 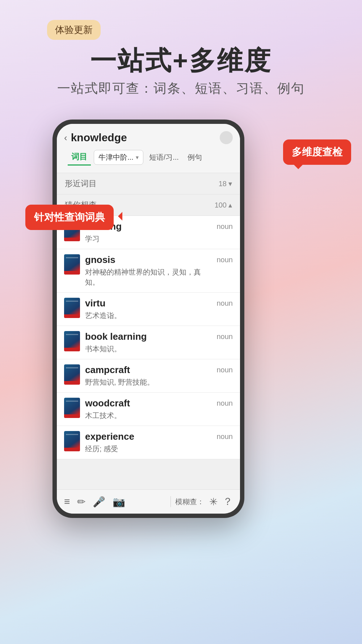 What do you see at coordinates (228, 502) in the screenshot?
I see `help-icon: ？` at bounding box center [228, 502].